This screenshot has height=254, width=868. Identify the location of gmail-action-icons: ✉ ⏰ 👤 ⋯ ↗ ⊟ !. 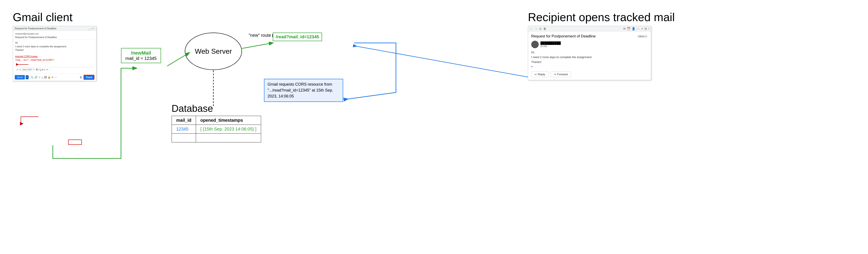
(636, 29).